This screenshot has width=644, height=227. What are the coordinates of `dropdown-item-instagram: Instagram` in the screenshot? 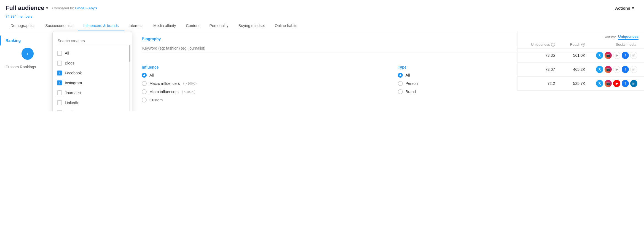 It's located at (92, 83).